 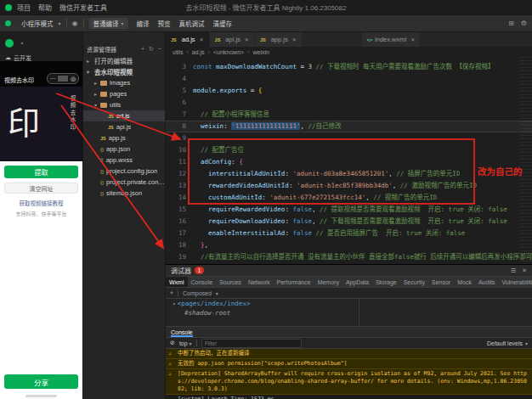 What do you see at coordinates (229, 53) in the screenshot?
I see `breadcrumb-segment: <unknown>` at bounding box center [229, 53].